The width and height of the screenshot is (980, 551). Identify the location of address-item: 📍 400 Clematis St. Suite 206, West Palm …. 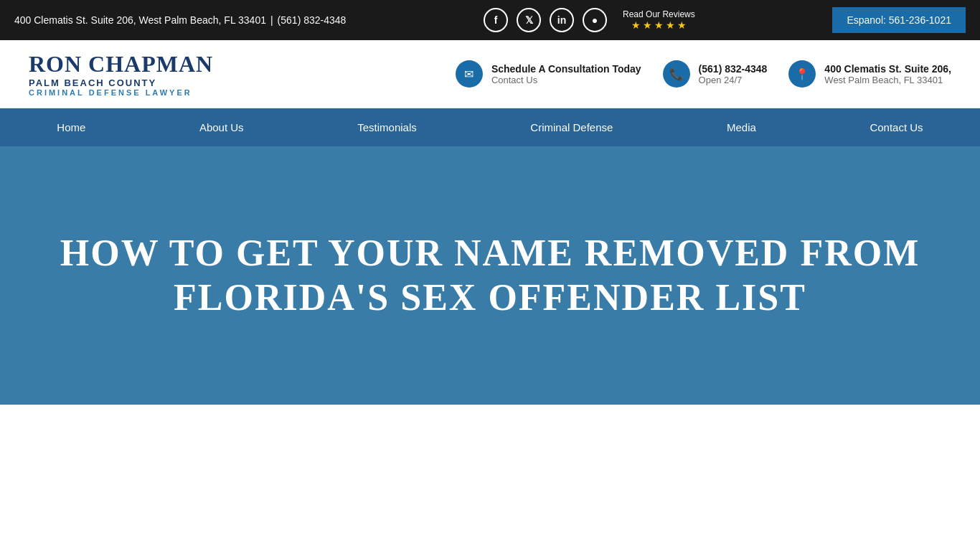
(870, 74).